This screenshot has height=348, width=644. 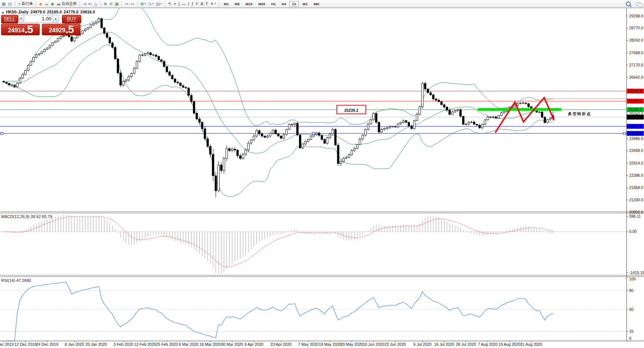 I want to click on periods-icon: ◷▾, so click(x=151, y=4).